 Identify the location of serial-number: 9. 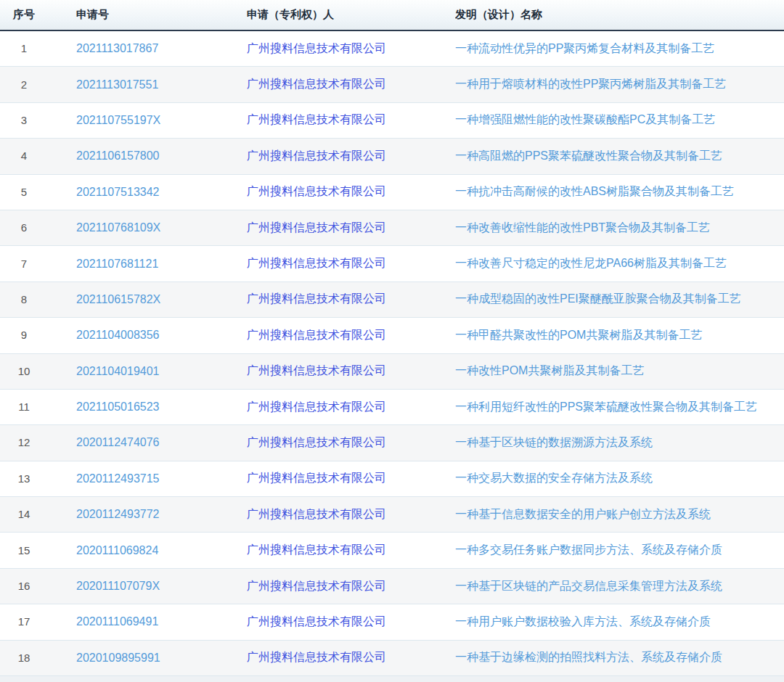
(24, 335).